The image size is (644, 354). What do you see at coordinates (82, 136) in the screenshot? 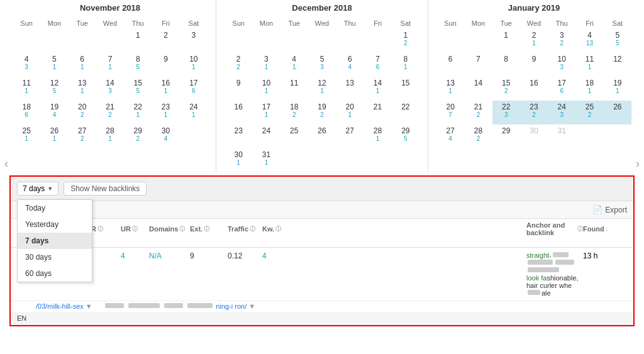
I see `calendar-day: 272` at bounding box center [82, 136].